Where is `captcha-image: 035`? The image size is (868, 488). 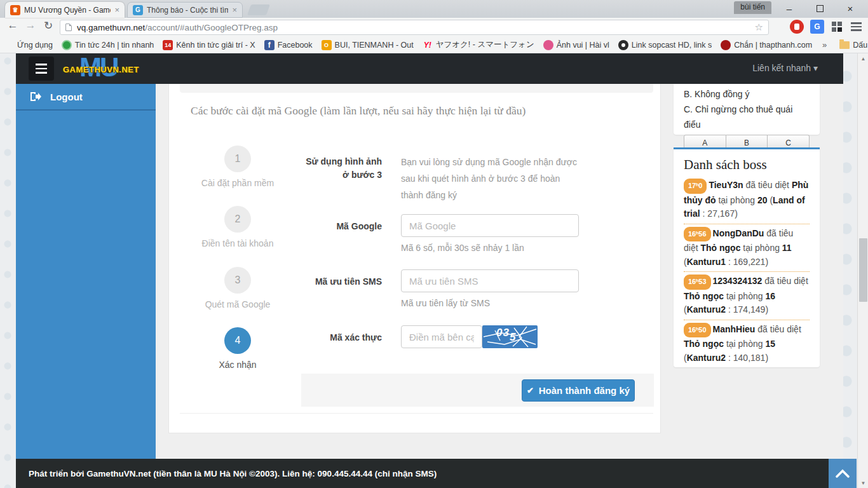
captcha-image: 035 is located at coordinates (510, 337).